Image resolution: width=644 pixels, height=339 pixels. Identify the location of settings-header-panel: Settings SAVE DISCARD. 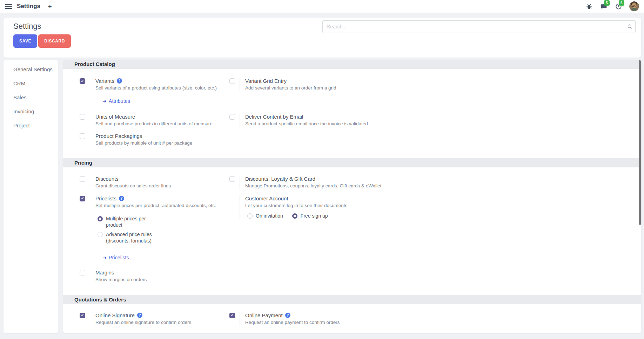
(322, 38).